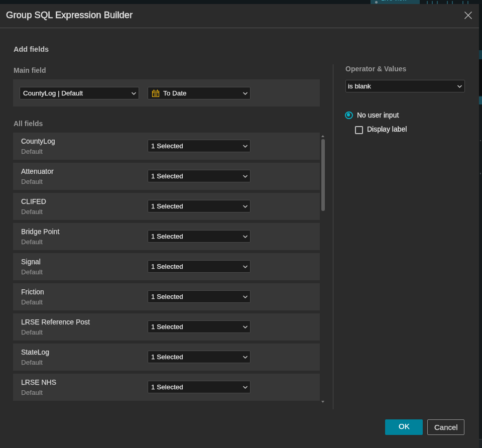  I want to click on field-name: Bridge Point, so click(40, 232).